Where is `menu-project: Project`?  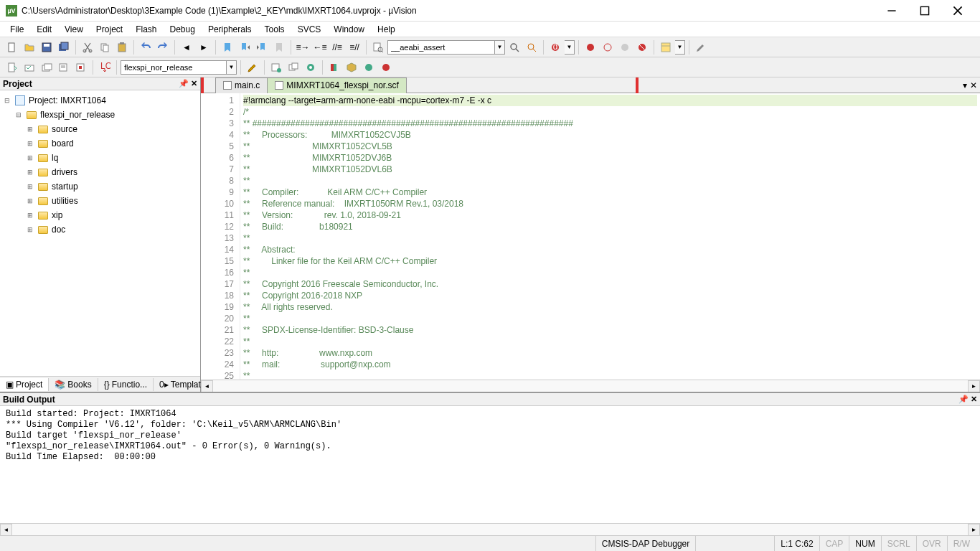
menu-project: Project is located at coordinates (109, 29).